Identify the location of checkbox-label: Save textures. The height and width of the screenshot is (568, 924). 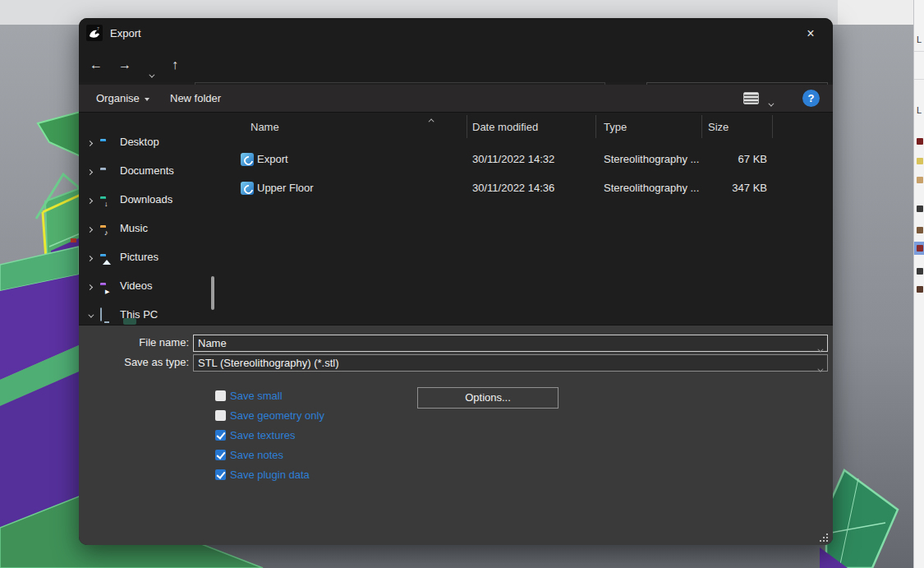
(263, 436).